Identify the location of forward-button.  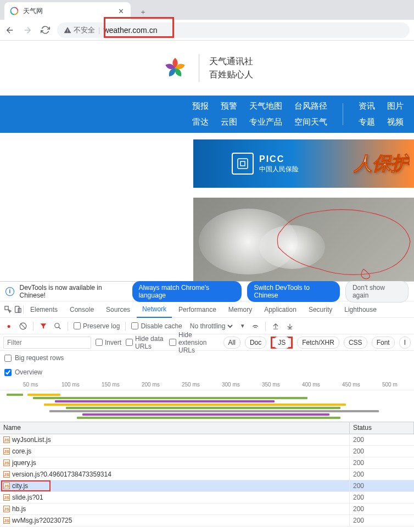
(27, 30).